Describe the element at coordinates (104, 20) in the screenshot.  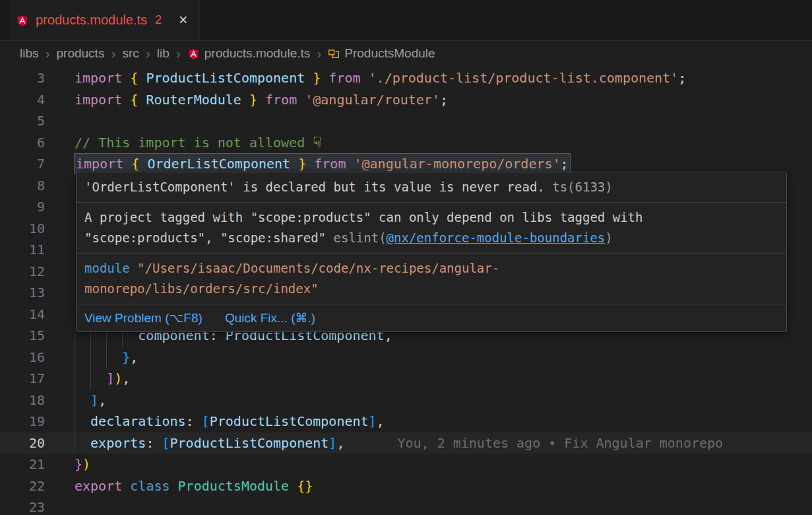
I see `tab-products-module-ts: products.module.ts 2 ×` at that location.